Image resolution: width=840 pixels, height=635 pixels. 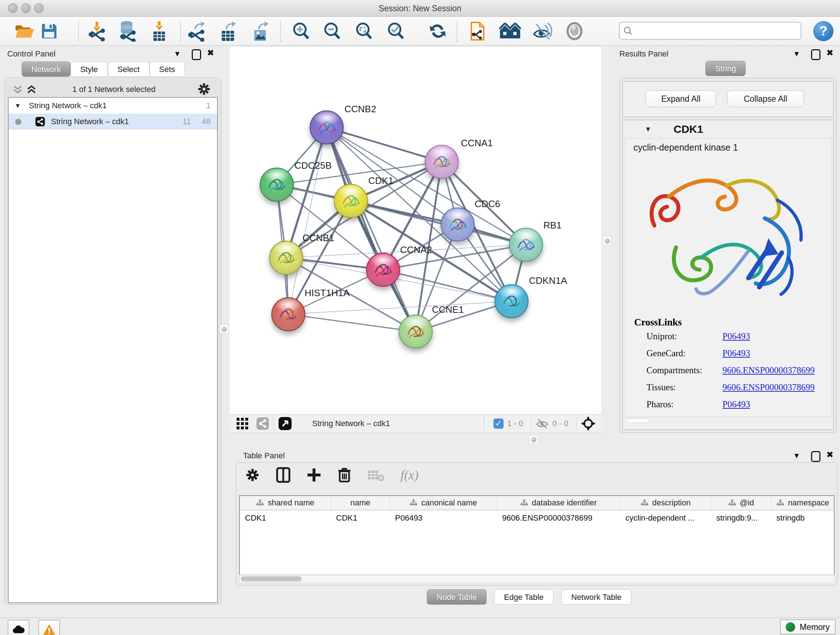 What do you see at coordinates (242, 423) in the screenshot?
I see `grid-view-icon` at bounding box center [242, 423].